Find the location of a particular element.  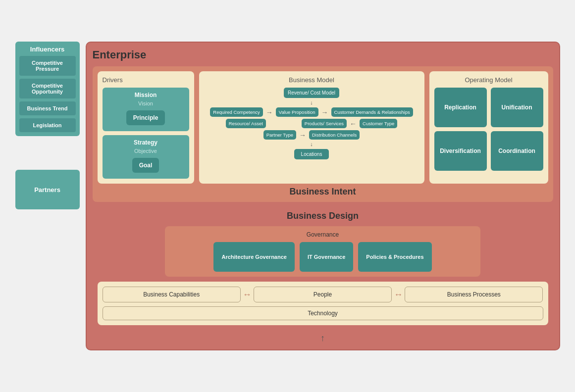

bm-customer-type: Customer Type is located at coordinates (378, 124).